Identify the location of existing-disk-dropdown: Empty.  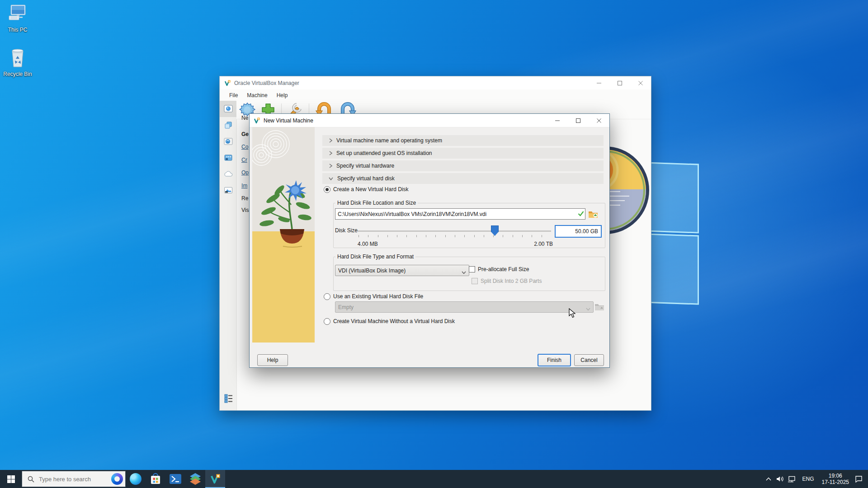
(464, 307).